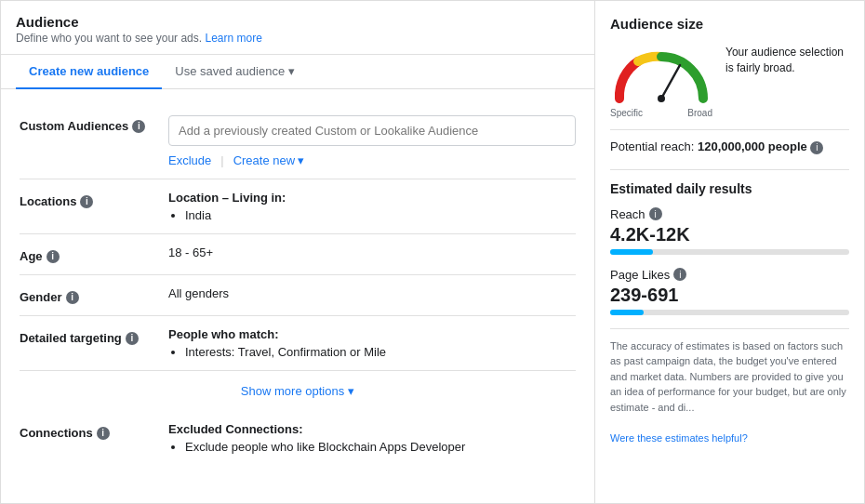  I want to click on gender-info-icon: i, so click(73, 298).